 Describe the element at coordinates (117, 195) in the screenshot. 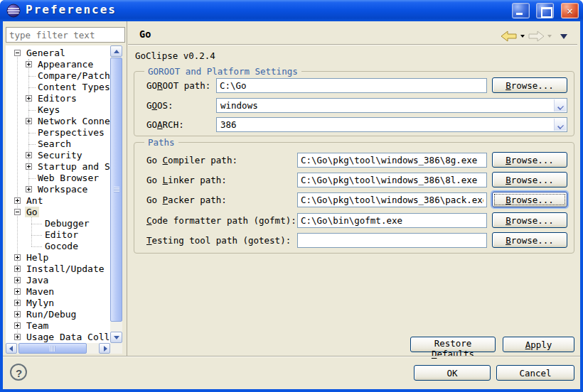

I see `tree-vertical-scrollbar` at that location.